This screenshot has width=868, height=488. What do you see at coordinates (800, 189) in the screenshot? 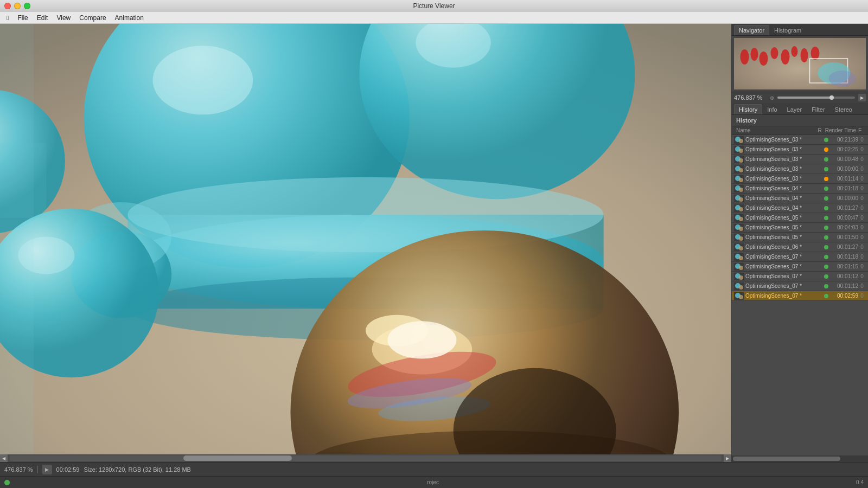
I see `history-row: OptimisingScenes_04 *00:01:180` at bounding box center [800, 189].